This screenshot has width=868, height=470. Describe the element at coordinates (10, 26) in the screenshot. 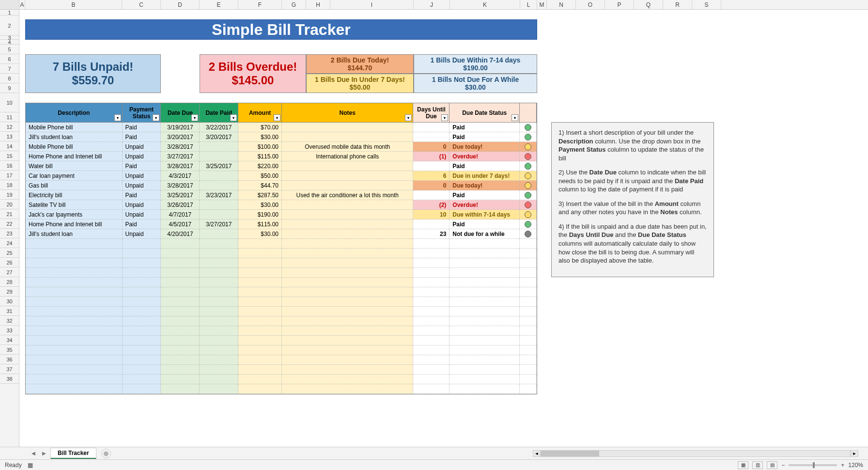

I see `row-header-2: 2` at that location.